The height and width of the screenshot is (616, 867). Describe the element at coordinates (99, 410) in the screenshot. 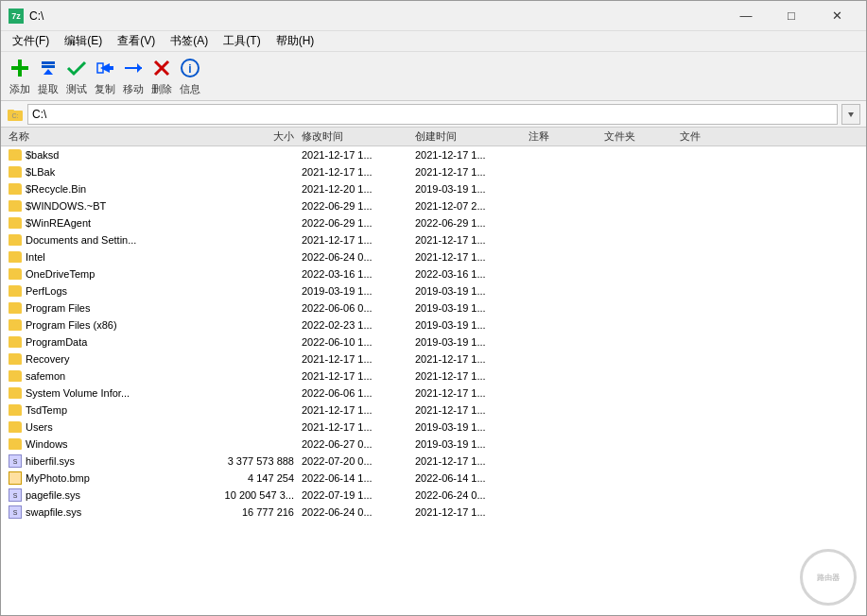

I see `file-name: TsdTemp` at that location.